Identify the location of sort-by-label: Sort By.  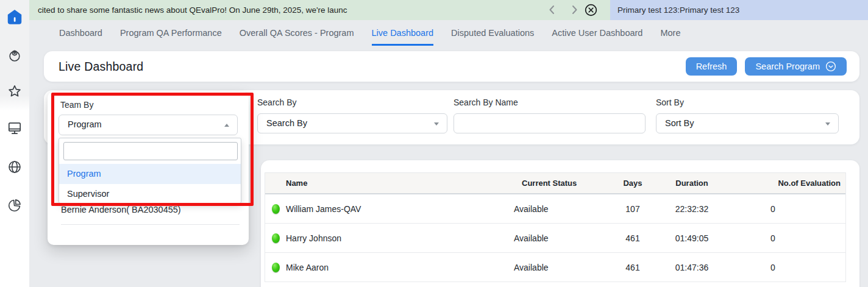
(747, 102).